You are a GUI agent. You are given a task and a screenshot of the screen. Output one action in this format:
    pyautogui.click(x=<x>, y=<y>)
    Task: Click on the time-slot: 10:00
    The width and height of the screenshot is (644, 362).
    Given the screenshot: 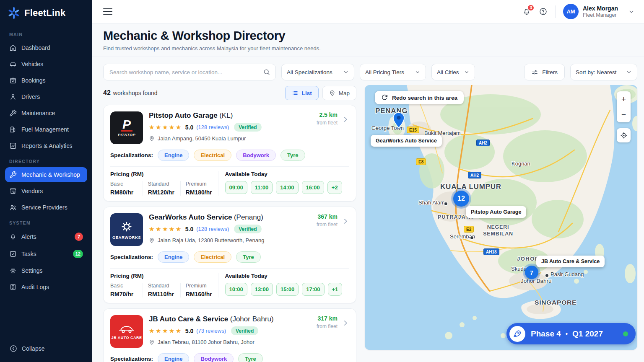 What is the action you would take?
    pyautogui.click(x=236, y=289)
    